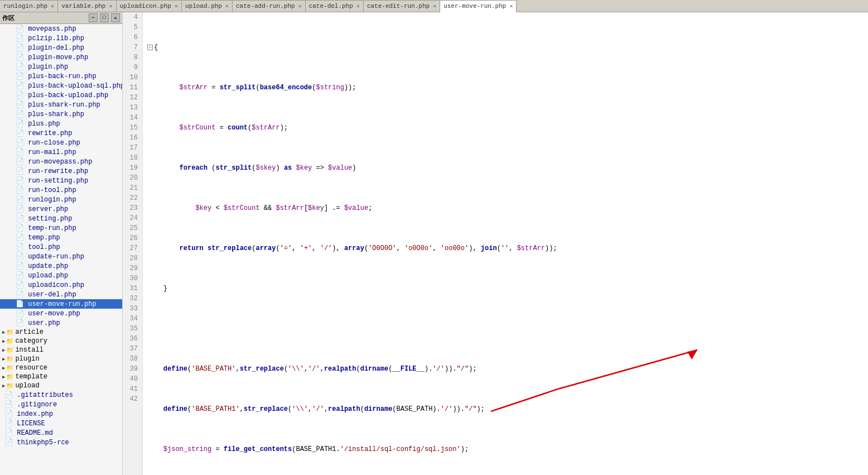  Describe the element at coordinates (133, 98) in the screenshot. I see `line-num-12: 12` at that location.